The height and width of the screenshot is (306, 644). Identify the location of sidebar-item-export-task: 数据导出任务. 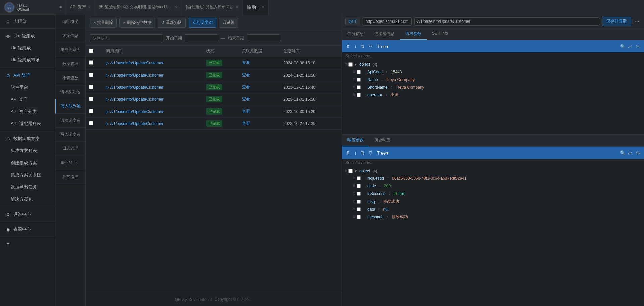
(28, 187).